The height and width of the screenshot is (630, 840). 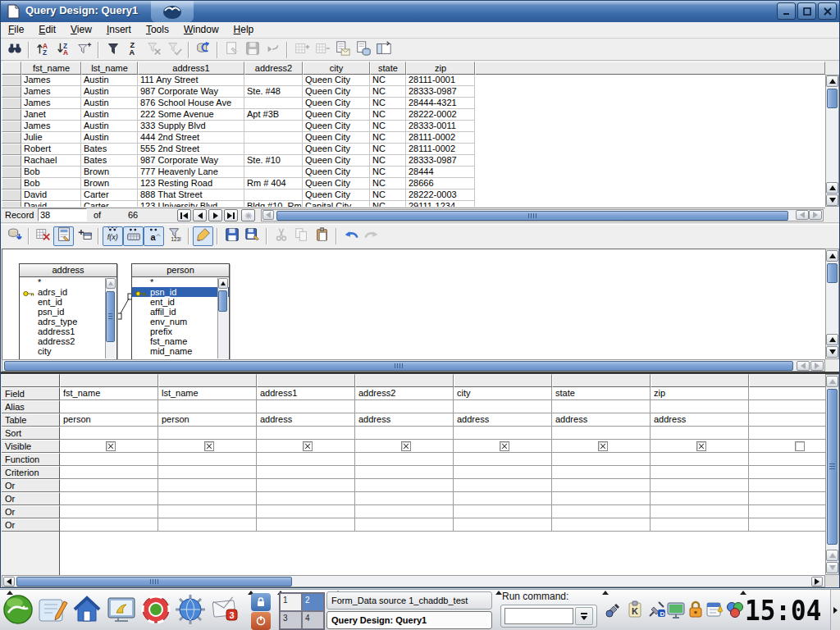 I want to click on table-row: DavidCarter888 That StreetQueen CityNC28…, so click(x=413, y=195).